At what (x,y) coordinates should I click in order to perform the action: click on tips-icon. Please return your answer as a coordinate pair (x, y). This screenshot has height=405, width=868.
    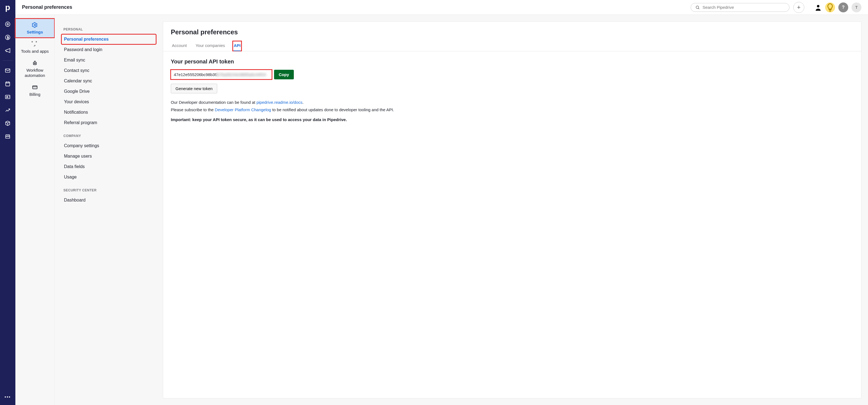
    Looking at the image, I should click on (830, 7).